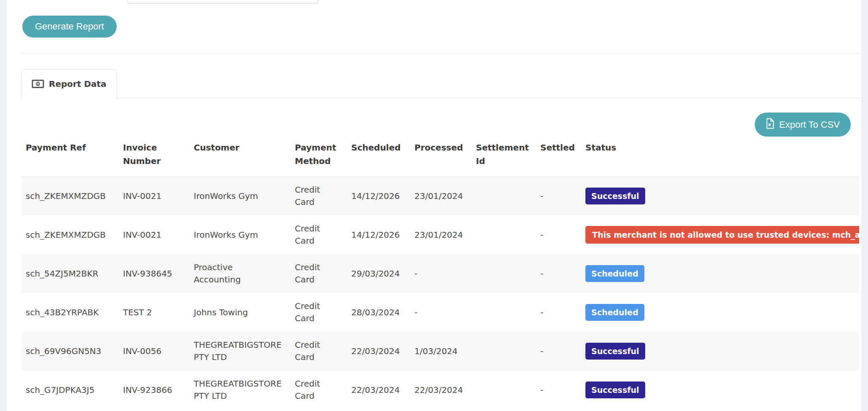 This screenshot has width=868, height=411. What do you see at coordinates (154, 312) in the screenshot?
I see `cell-invoice-number: TEST 2` at bounding box center [154, 312].